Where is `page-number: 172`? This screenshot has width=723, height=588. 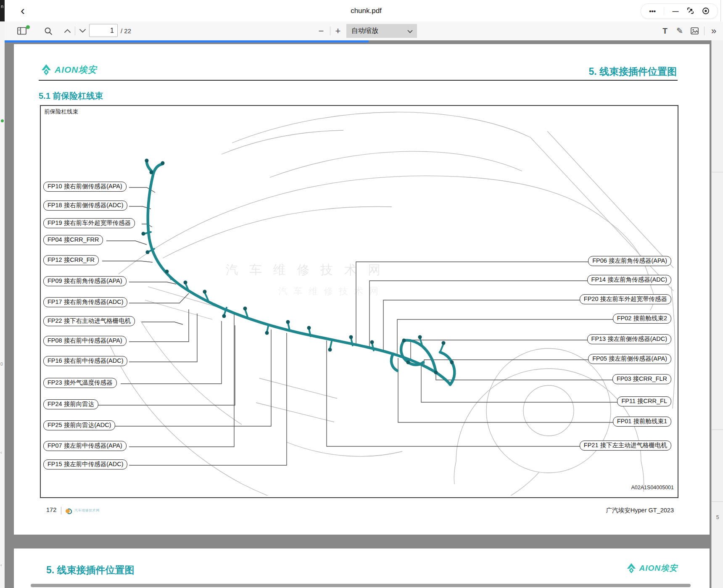
page-number: 172 is located at coordinates (51, 510).